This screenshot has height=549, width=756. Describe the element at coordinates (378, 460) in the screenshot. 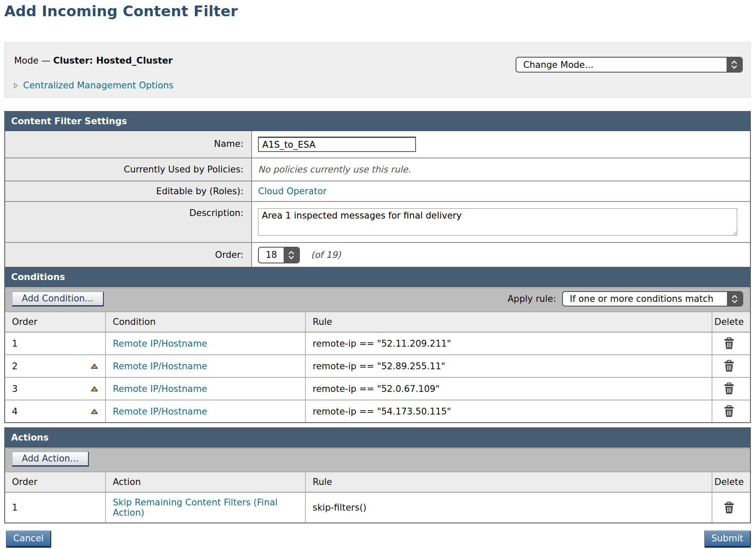

I see `actions-toolbar: Add Action...` at that location.